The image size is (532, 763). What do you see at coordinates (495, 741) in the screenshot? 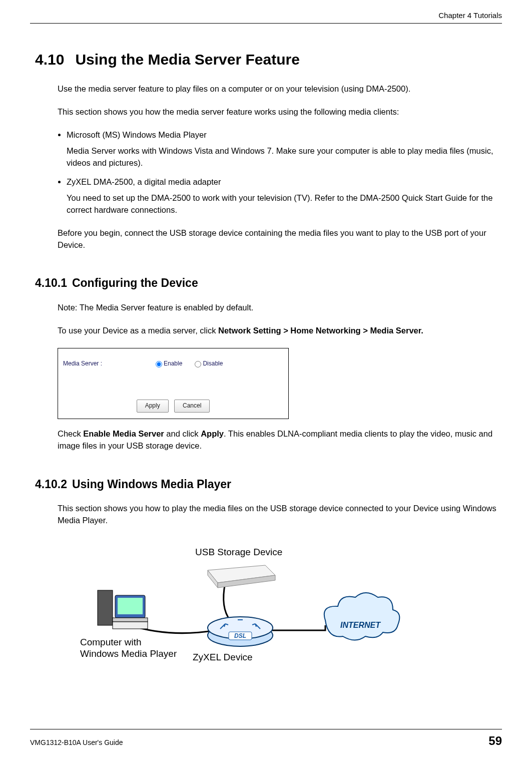
I see `page-number: 59` at bounding box center [495, 741].